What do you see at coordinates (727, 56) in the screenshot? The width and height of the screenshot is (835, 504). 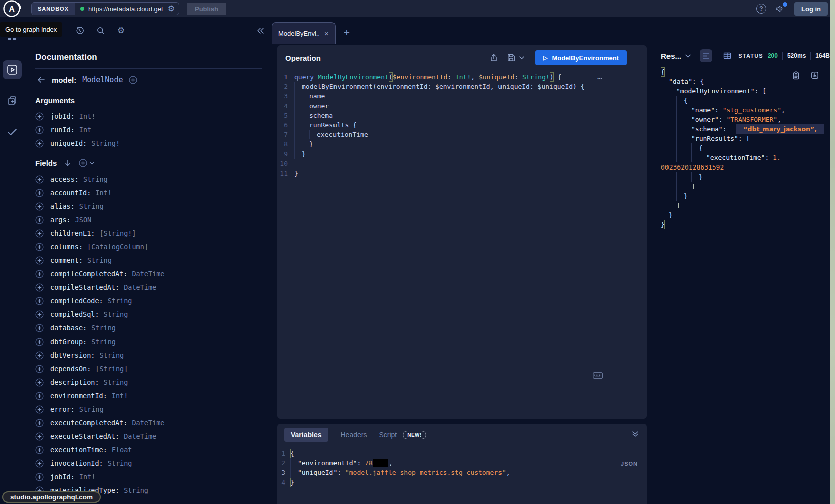 I see `table-view-toggle` at bounding box center [727, 56].